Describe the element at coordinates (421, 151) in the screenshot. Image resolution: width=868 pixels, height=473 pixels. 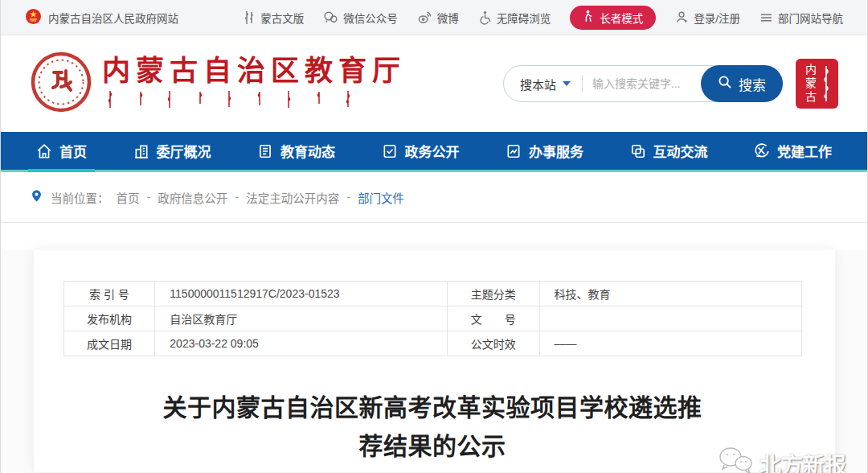
I see `nav-item-gov-info: 政务公开` at that location.